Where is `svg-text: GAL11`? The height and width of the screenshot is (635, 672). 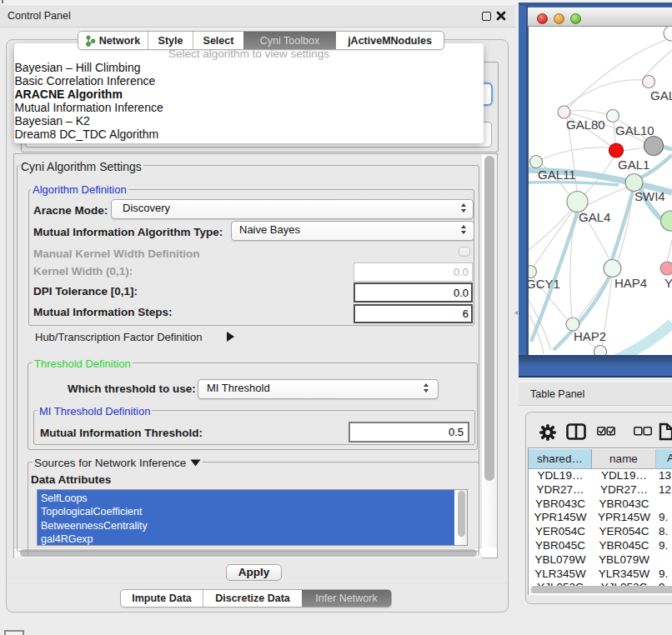
svg-text: GAL11 is located at coordinates (557, 175).